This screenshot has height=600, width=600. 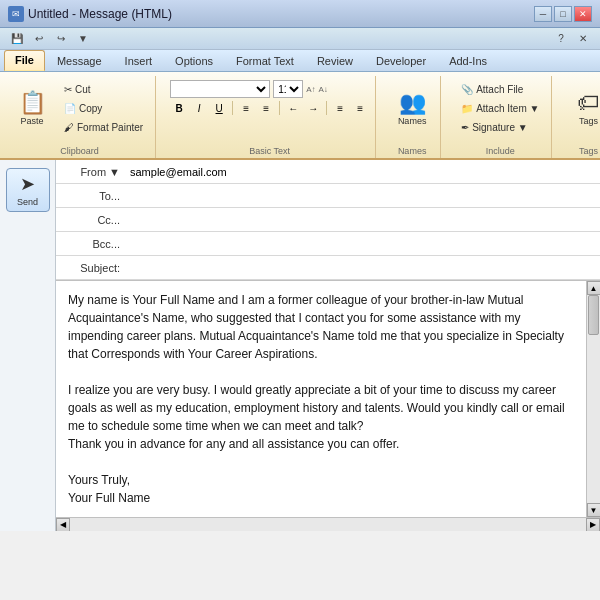 I want to click on font-family-select, so click(x=220, y=89).